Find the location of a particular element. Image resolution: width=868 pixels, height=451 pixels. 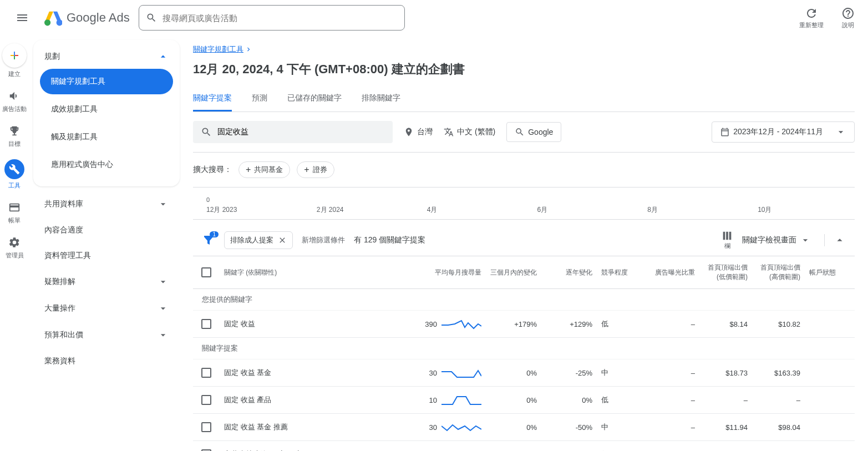

select-all-checkbox is located at coordinates (206, 272).